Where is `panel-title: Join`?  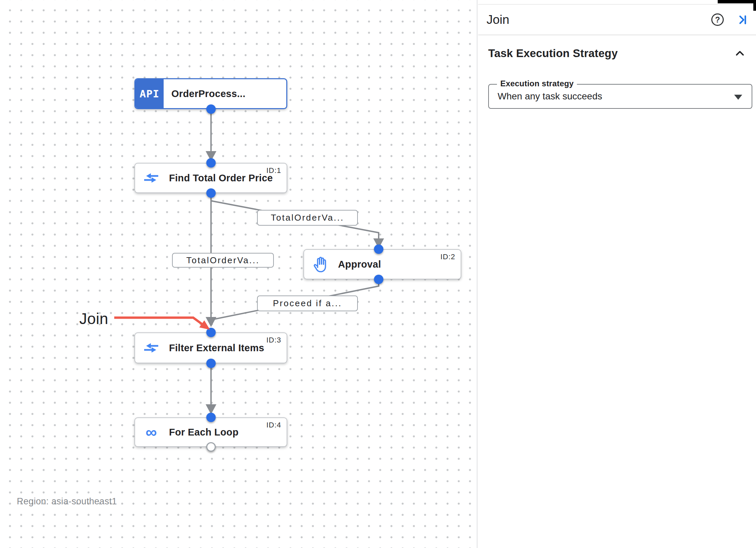 panel-title: Join is located at coordinates (498, 20).